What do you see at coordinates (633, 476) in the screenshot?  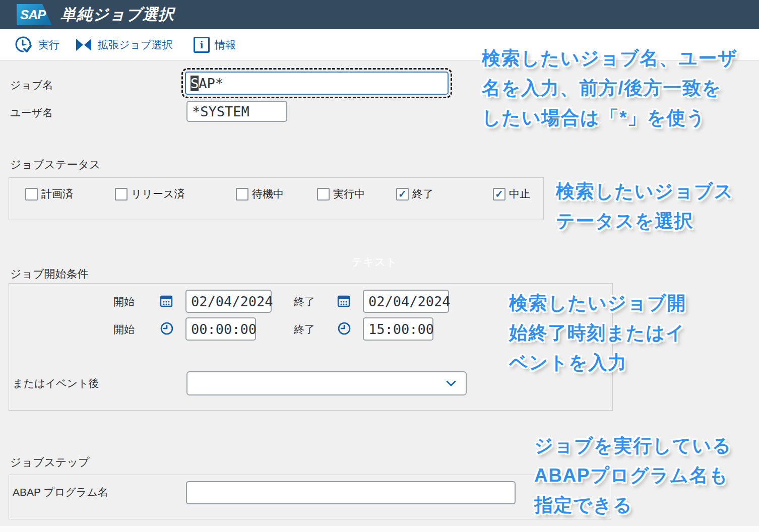 I see `annotation-abap-hint: ジョブを実行している ABAPプログラム名も 指定できる` at bounding box center [633, 476].